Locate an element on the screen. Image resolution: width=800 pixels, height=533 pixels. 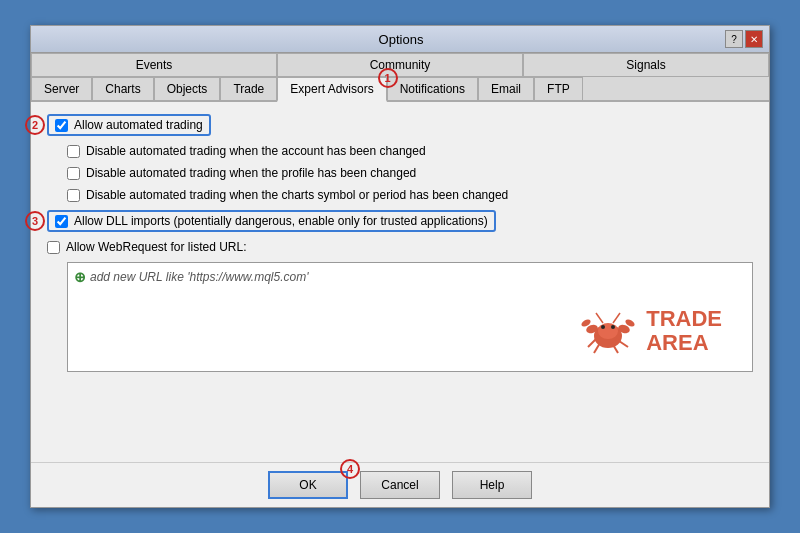
disable-symbol-label: Disable automated trading when the chart… is located at coordinates (297, 195).